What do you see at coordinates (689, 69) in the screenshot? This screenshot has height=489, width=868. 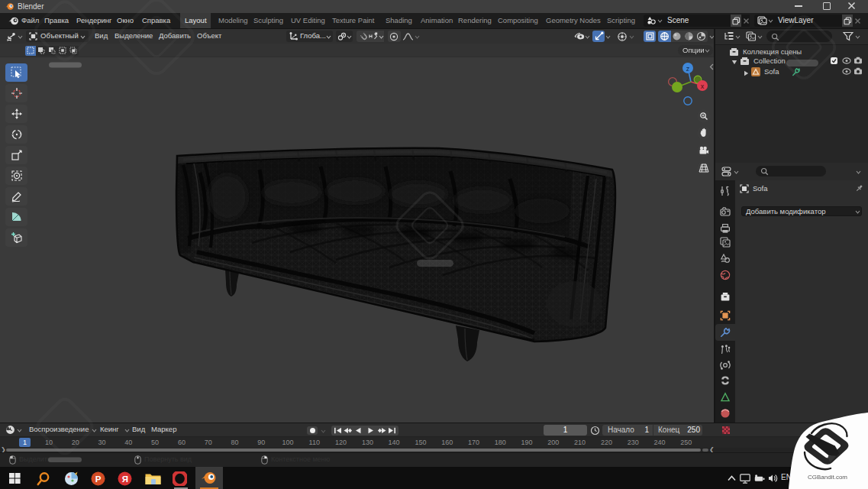 I see `svg-text: z` at bounding box center [689, 69].